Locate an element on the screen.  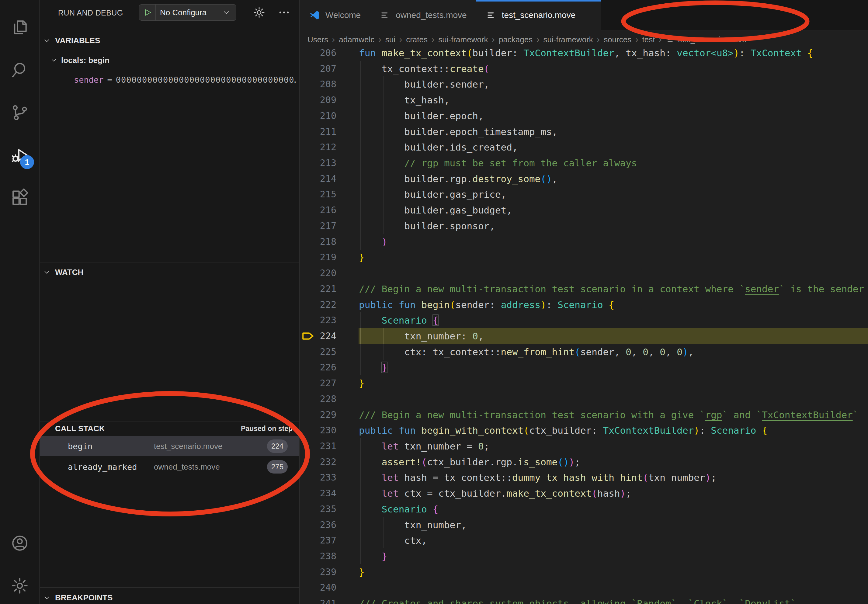
line-number: 225 is located at coordinates (318, 352).